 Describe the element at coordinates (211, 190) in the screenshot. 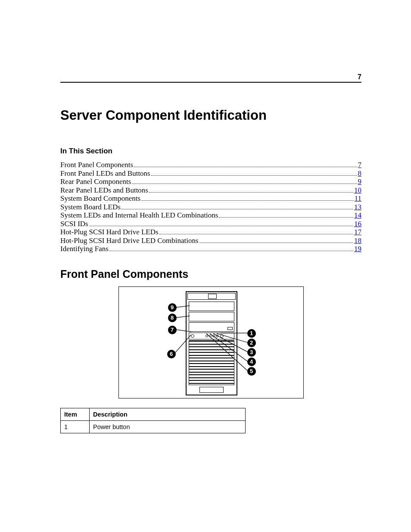

I see `toc-row: Rear Panel LEDs and Buttons10` at that location.